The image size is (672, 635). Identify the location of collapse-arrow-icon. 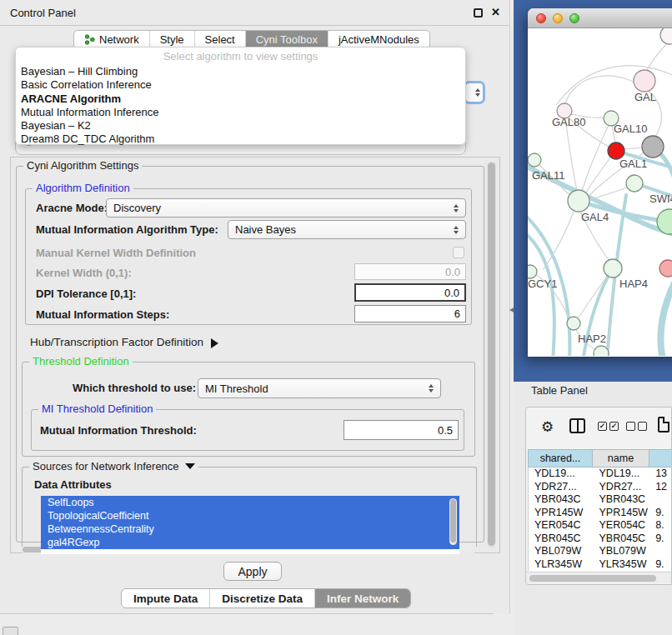
(190, 467).